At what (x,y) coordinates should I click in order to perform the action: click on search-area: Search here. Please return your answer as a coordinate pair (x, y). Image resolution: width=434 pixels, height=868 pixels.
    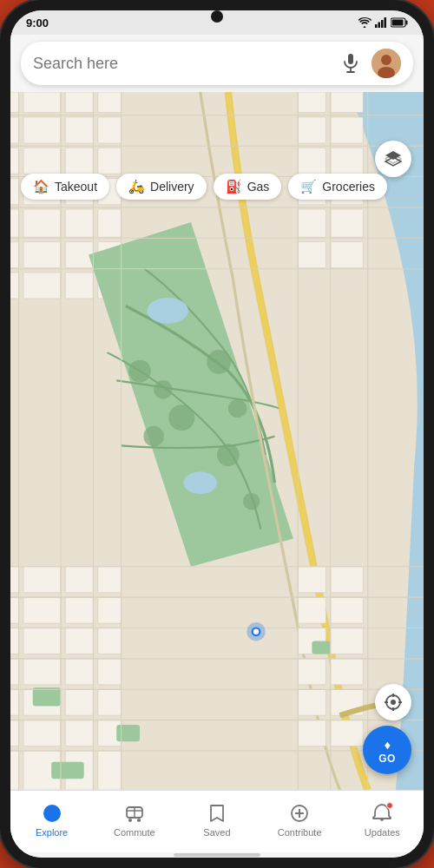
    Looking at the image, I should click on (217, 63).